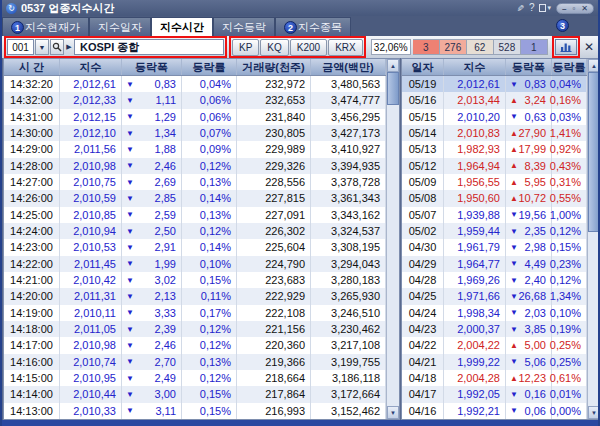  Describe the element at coordinates (274, 247) in the screenshot. I see `volume-cell: 225,604` at that location.